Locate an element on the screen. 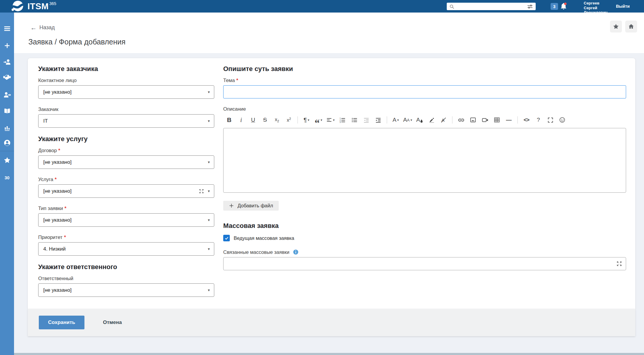  filter-sliders-icon is located at coordinates (530, 7).